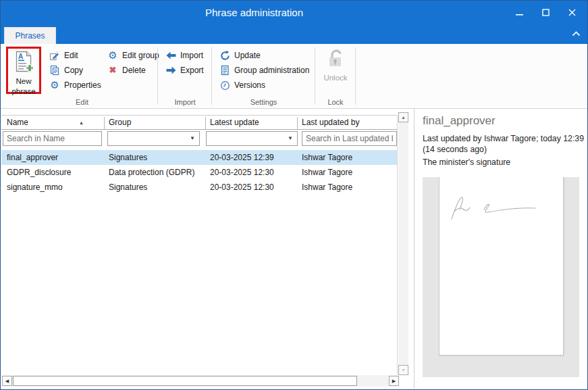 This screenshot has height=390, width=588. Describe the element at coordinates (23, 81) in the screenshot. I see `new-phrase-label-line1: New` at that location.